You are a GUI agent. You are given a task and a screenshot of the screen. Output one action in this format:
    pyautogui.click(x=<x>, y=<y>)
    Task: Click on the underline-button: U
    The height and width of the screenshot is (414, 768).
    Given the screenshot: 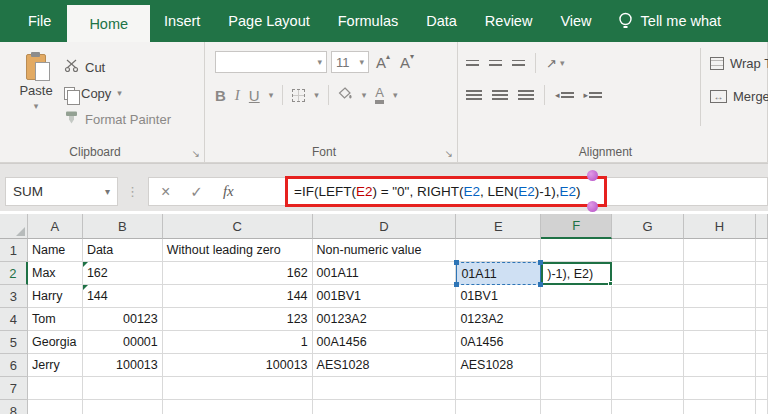 What is the action you would take?
    pyautogui.click(x=254, y=96)
    